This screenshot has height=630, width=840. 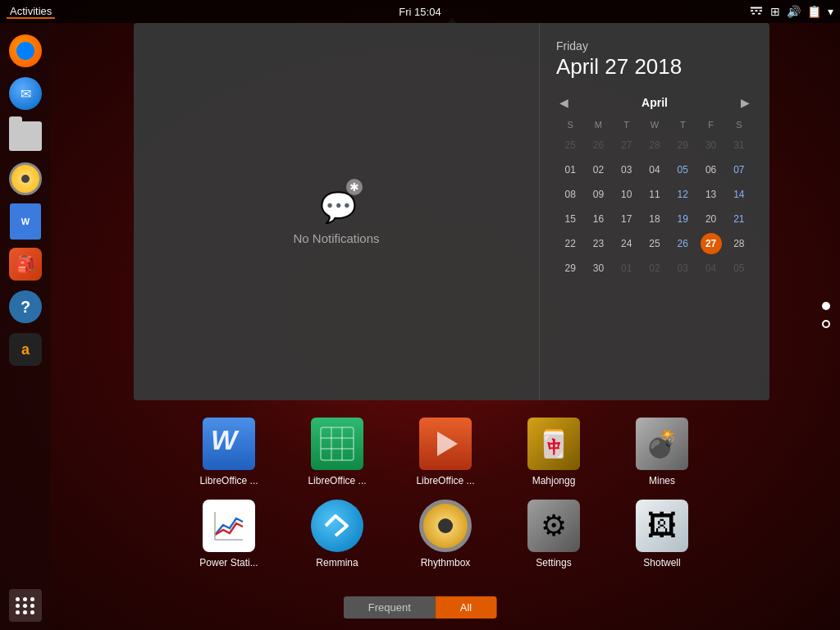 I want to click on shotwell-icon: 🖼, so click(x=662, y=526).